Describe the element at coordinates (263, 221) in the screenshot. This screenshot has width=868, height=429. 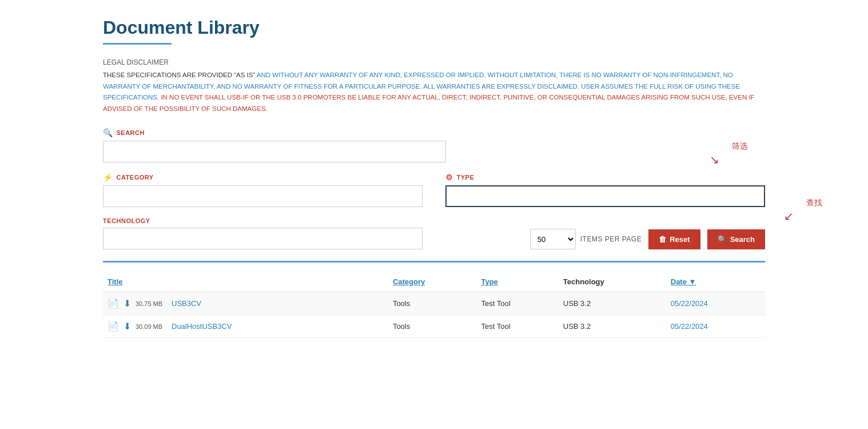
I see `technology-label: TECHNOLOGY` at that location.